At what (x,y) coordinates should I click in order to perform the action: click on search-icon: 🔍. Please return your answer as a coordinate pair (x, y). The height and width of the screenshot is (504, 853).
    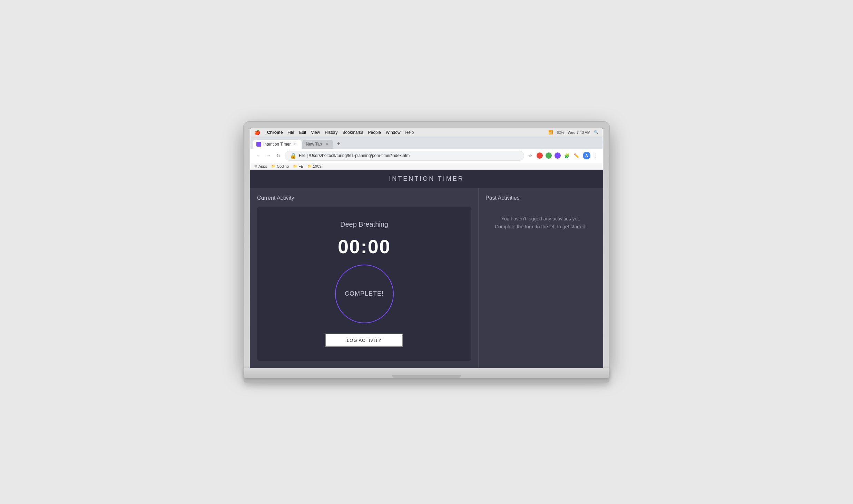
    Looking at the image, I should click on (596, 132).